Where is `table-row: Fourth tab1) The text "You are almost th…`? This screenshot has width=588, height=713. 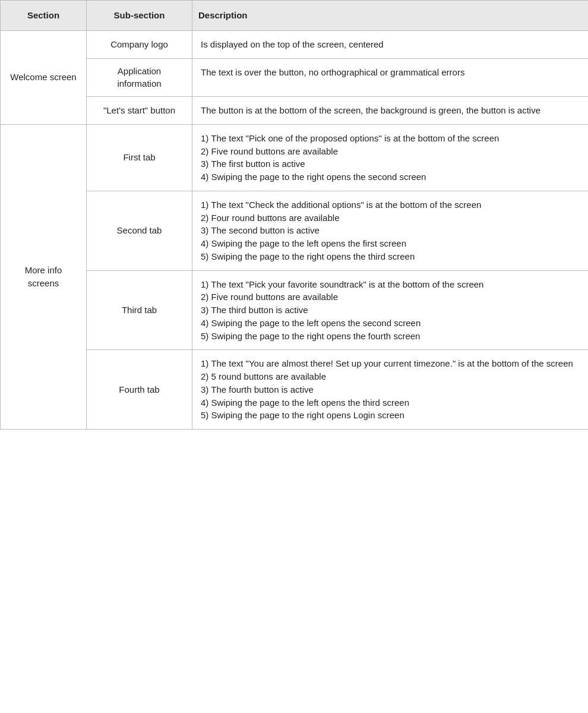
table-row: Fourth tab1) The text "You are almost th… is located at coordinates (295, 390).